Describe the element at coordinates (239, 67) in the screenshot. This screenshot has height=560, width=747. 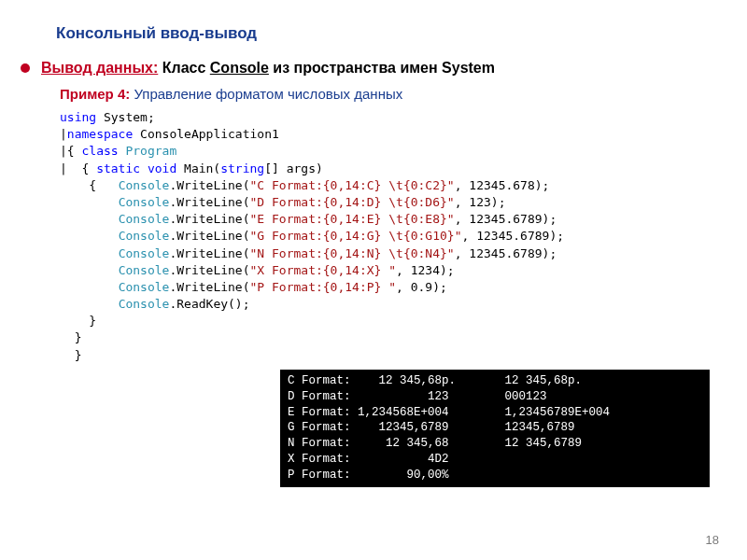
I see `subtitle-console: Console` at that location.